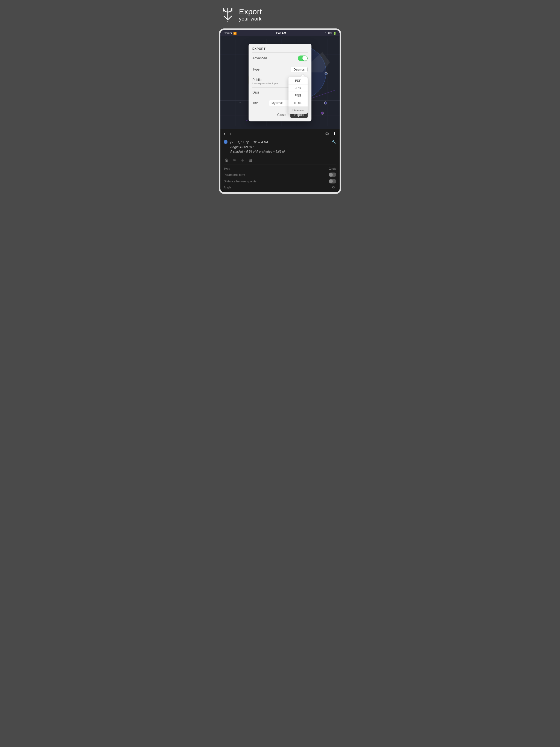 The height and width of the screenshot is (747, 560). Describe the element at coordinates (280, 82) in the screenshot. I see `modal-overlay: EXPORT Advanced Type Desmos` at that location.